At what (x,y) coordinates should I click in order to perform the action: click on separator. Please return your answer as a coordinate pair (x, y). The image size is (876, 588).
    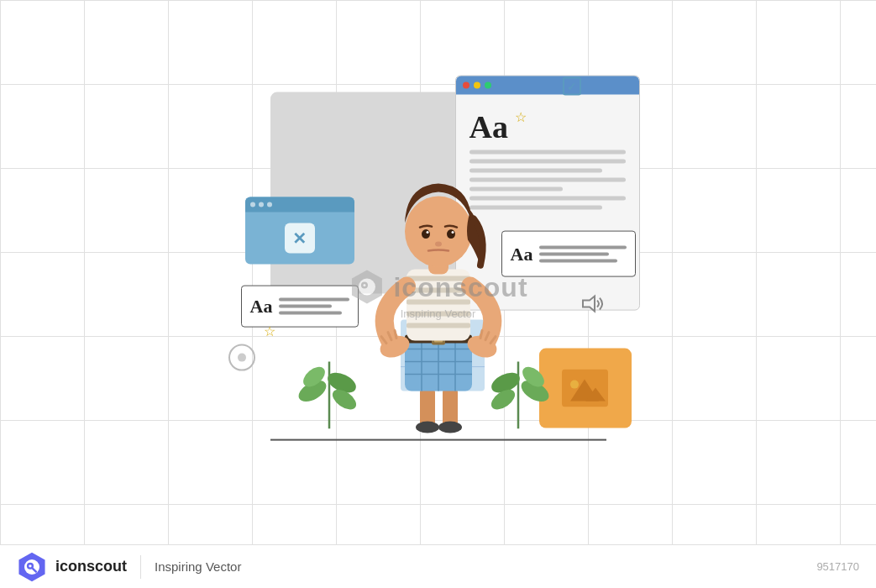
    Looking at the image, I should click on (141, 567).